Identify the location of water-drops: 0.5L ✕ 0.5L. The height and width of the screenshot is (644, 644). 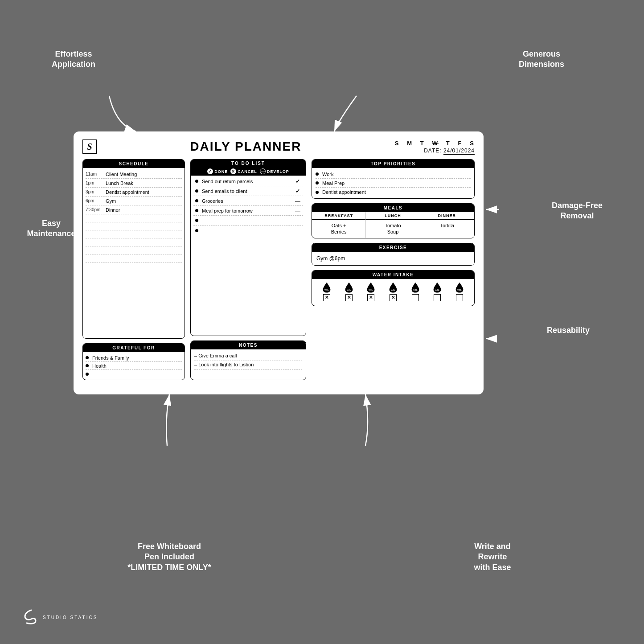
(393, 291).